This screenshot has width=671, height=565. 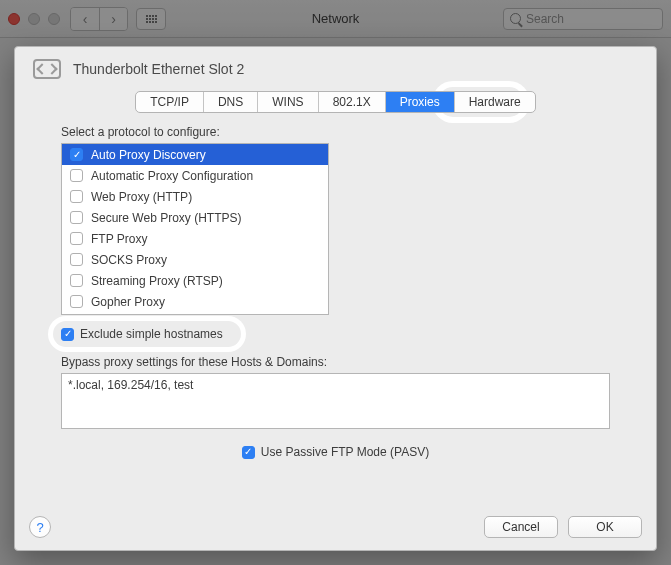 What do you see at coordinates (195, 196) in the screenshot?
I see `protocol-web-proxy: Web Proxy (HTTP)` at bounding box center [195, 196].